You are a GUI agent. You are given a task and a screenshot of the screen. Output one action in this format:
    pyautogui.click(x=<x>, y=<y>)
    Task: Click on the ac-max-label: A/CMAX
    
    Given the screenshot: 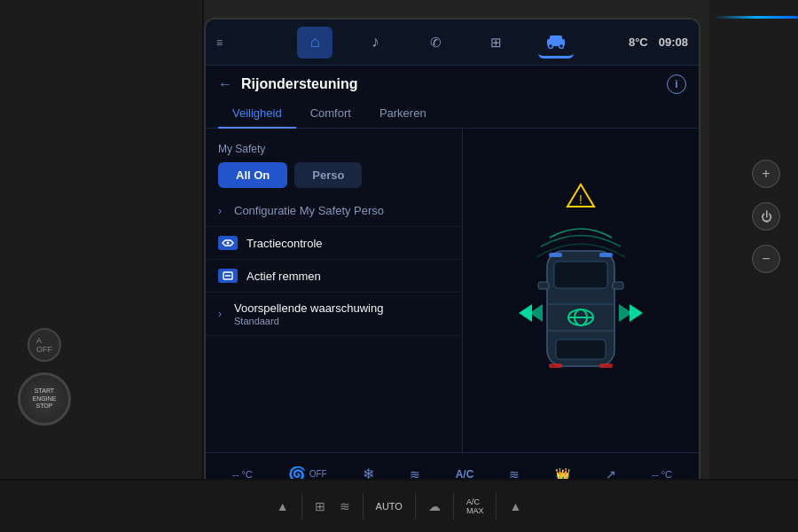 What is the action you would take?
    pyautogui.click(x=475, y=506)
    